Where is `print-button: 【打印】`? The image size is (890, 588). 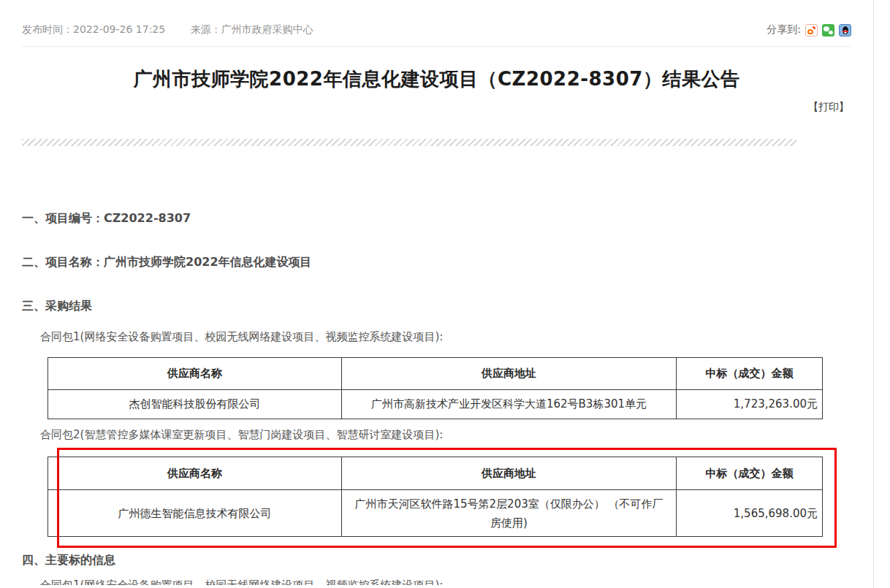
print-button: 【打印】 is located at coordinates (829, 107).